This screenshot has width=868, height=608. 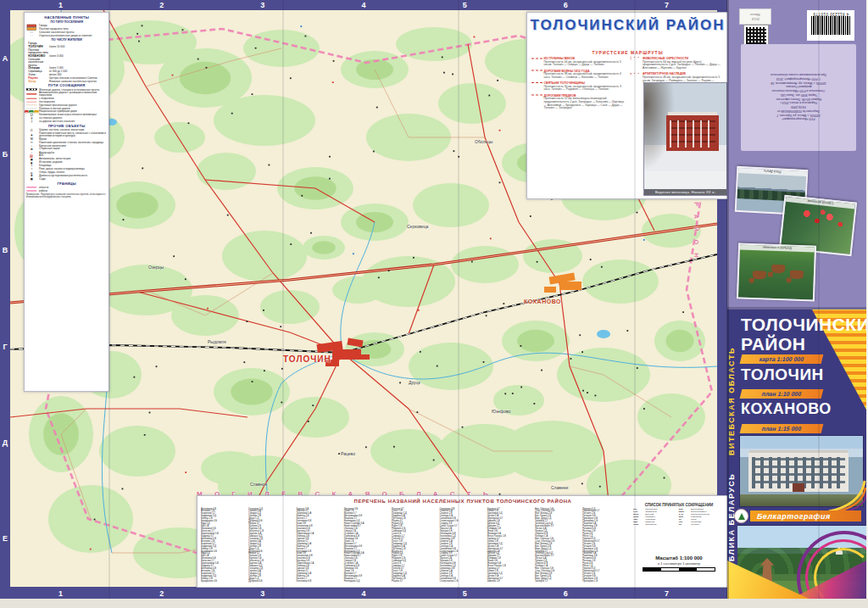 What do you see at coordinates (679, 505) in the screenshot?
I see `abbreviations-title: СПИСОК ПРИНЯТЫХ СОКРАЩЕНИЙ` at bounding box center [679, 505].